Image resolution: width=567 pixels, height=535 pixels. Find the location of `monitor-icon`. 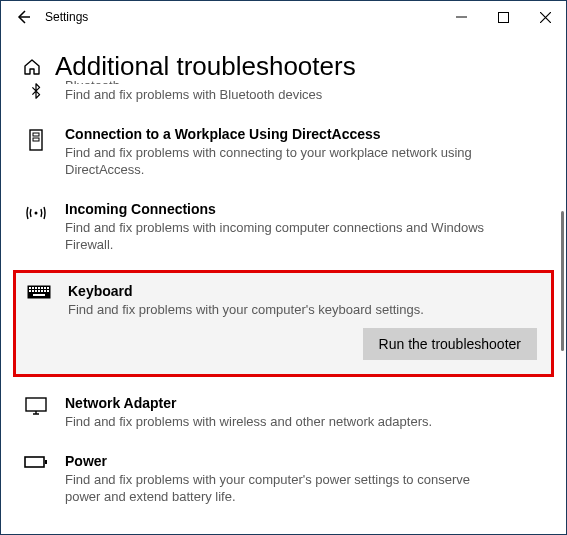

monitor-icon is located at coordinates (36, 407).